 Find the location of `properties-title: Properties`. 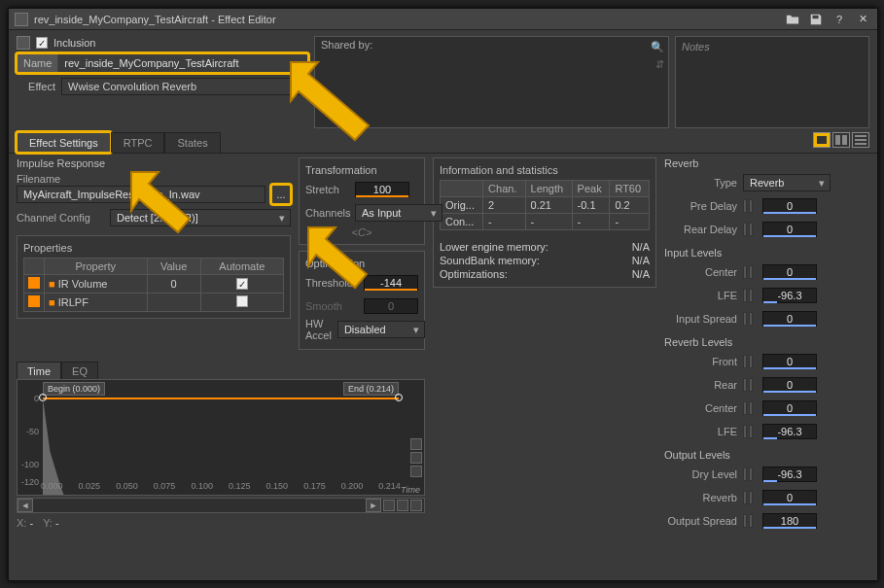

properties-title: Properties is located at coordinates (154, 248).